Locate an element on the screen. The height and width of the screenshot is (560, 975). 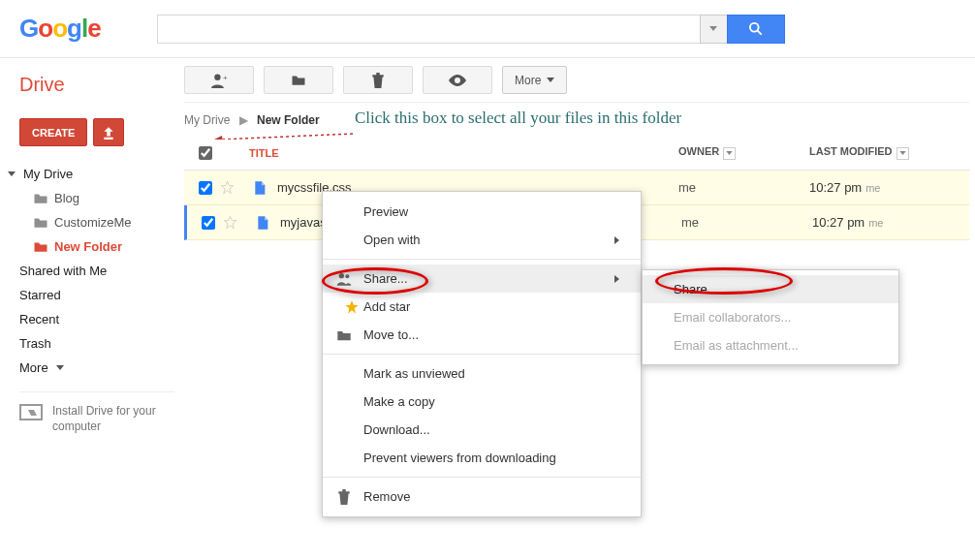
submenu-email-collaborators: Email collaborators... is located at coordinates (771, 318).